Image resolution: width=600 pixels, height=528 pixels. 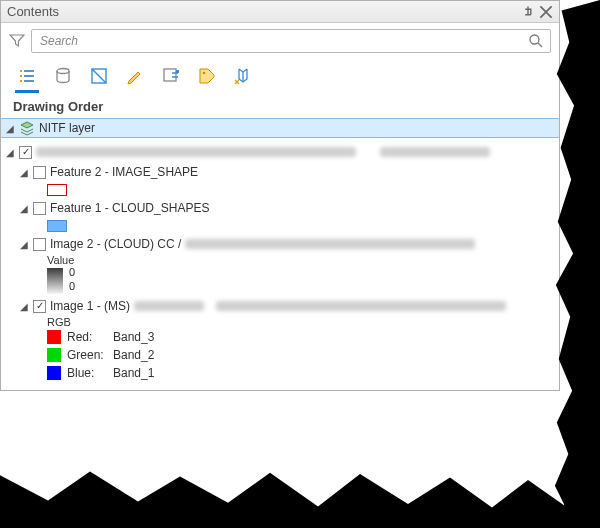 What do you see at coordinates (280, 106) in the screenshot?
I see `section-drawing-order: Drawing Order` at bounding box center [280, 106].